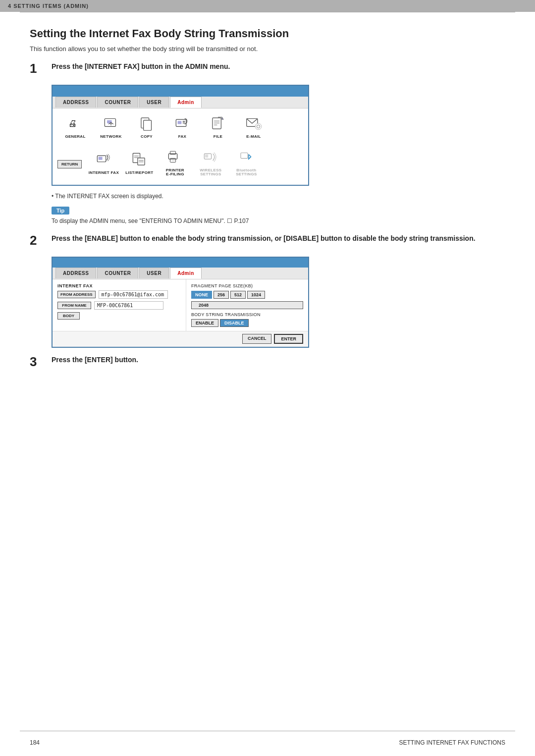  Describe the element at coordinates (268, 49) in the screenshot. I see `intro-text: This function allows you to set whether …` at that location.